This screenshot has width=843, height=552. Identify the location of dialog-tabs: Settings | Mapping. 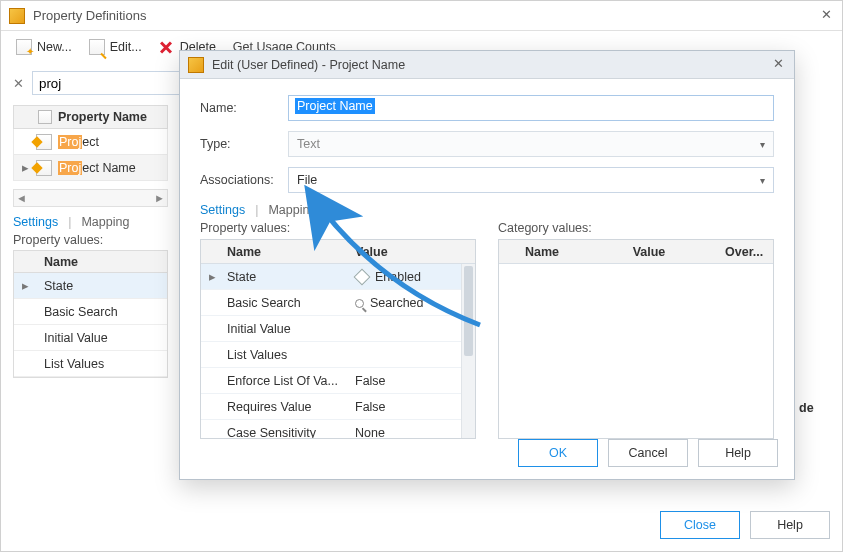
(487, 210).